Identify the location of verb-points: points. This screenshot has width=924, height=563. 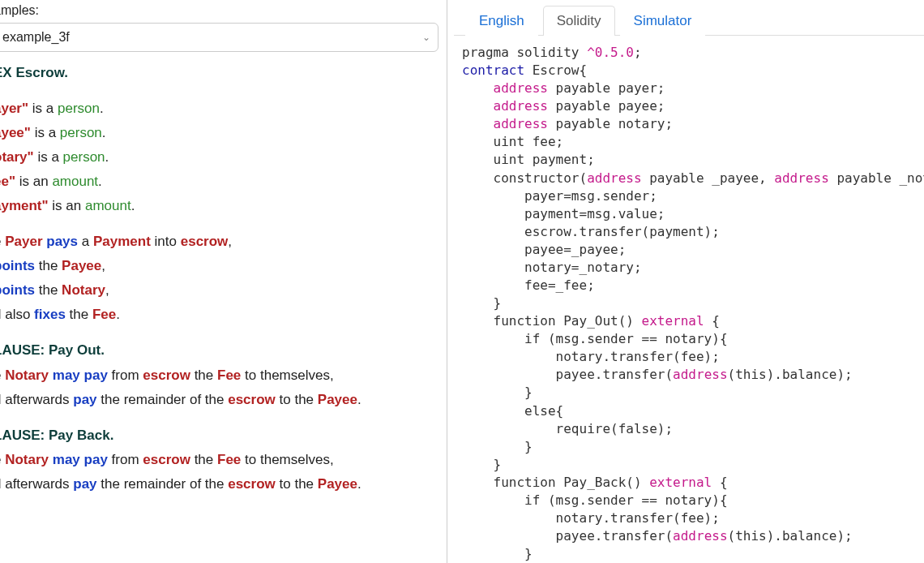
(18, 266).